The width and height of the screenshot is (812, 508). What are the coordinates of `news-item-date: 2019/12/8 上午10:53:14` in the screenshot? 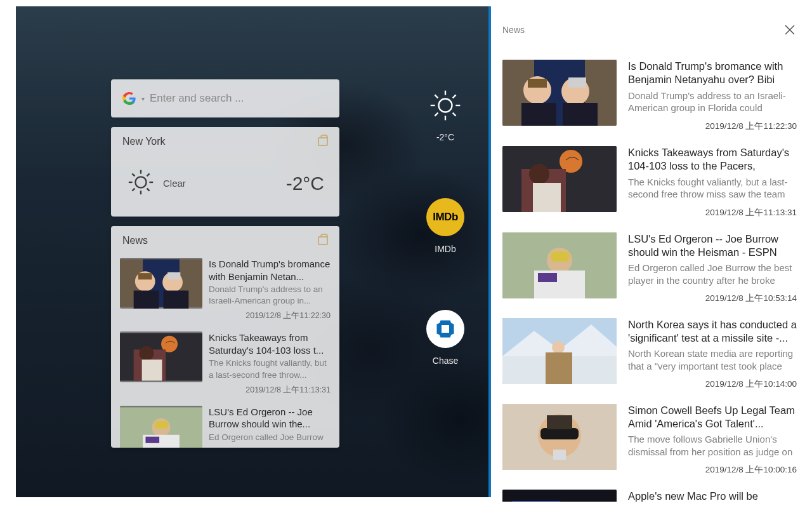 It's located at (712, 298).